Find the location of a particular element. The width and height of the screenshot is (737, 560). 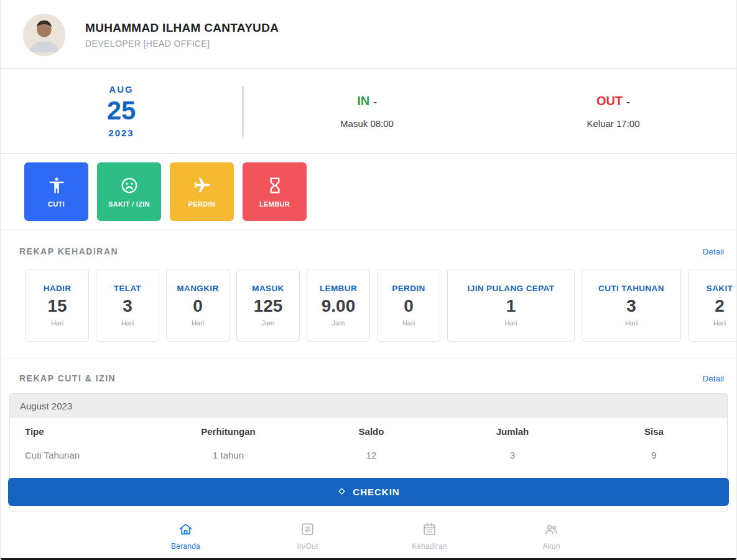

cell-saldo: 12 is located at coordinates (371, 455).